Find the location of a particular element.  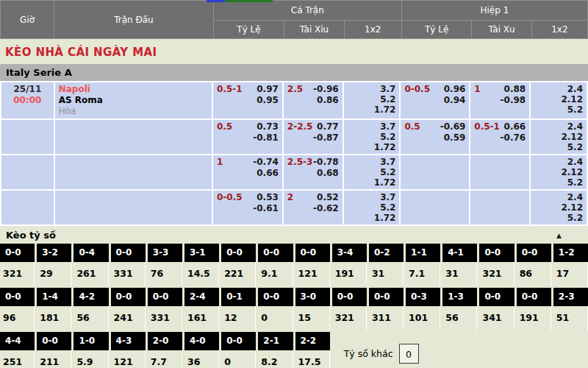

score-odds: 221 is located at coordinates (238, 274).